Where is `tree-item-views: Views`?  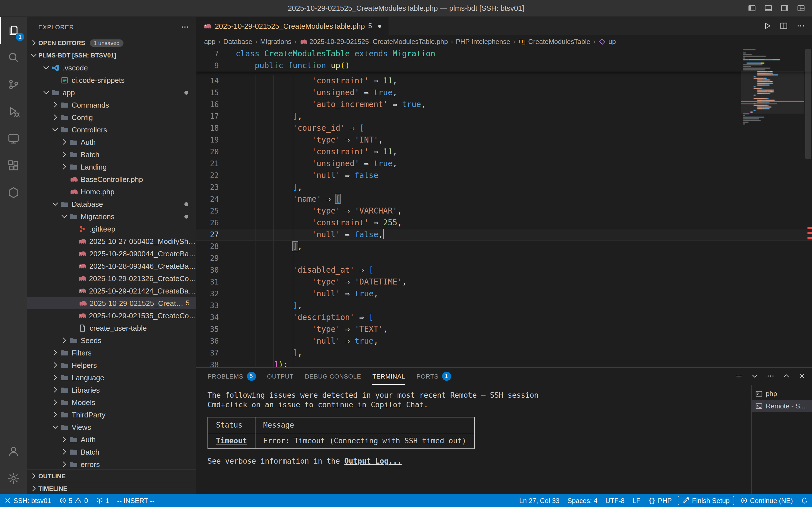 tree-item-views: Views is located at coordinates (112, 427).